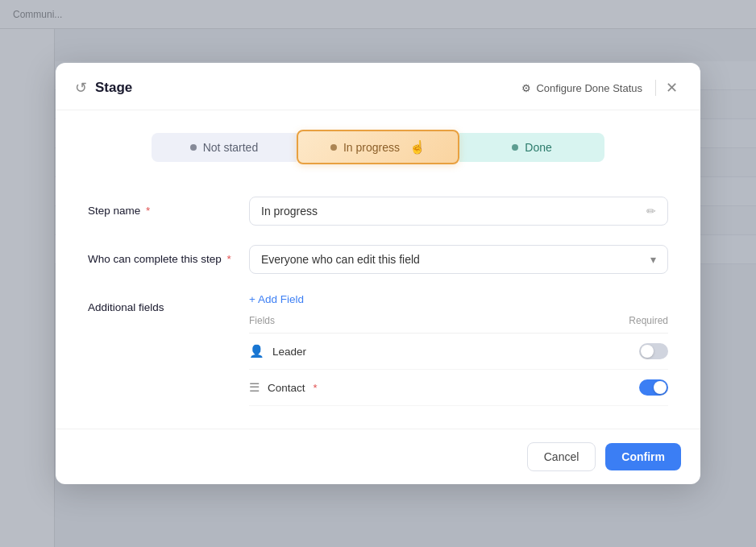  What do you see at coordinates (160, 206) in the screenshot?
I see `step-name-label: Step name *` at bounding box center [160, 206].